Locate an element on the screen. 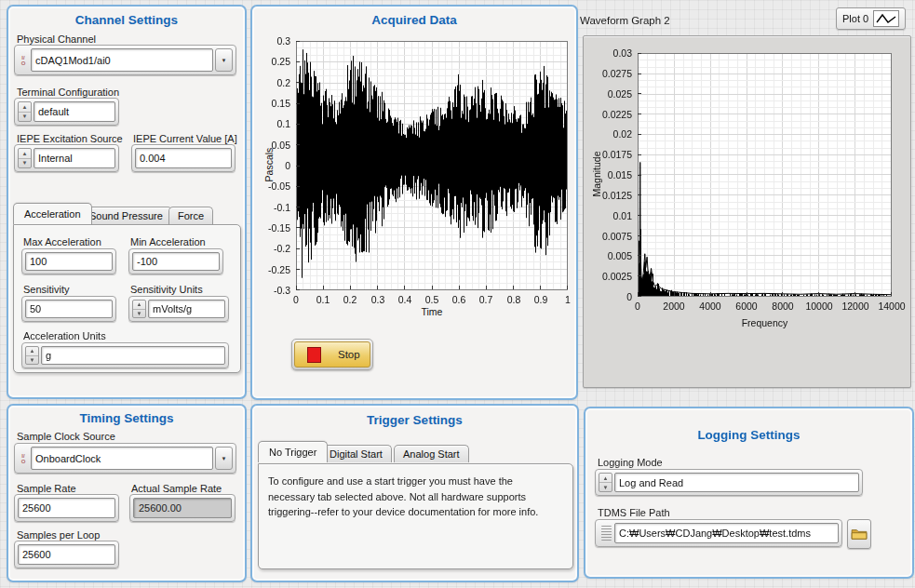 This screenshot has height=588, width=915. iepe-source-spinner: ▲▼ is located at coordinates (24, 158).